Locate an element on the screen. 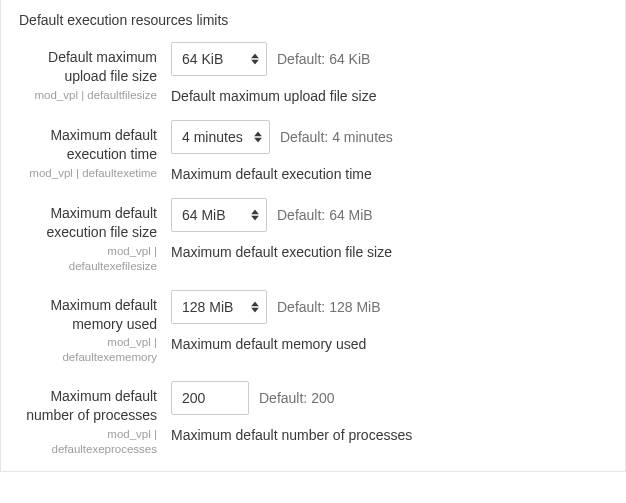 Image resolution: width=626 pixels, height=503 pixels. control-col: 4 minutes Default: 4 minutes Maximum def… is located at coordinates (389, 151).